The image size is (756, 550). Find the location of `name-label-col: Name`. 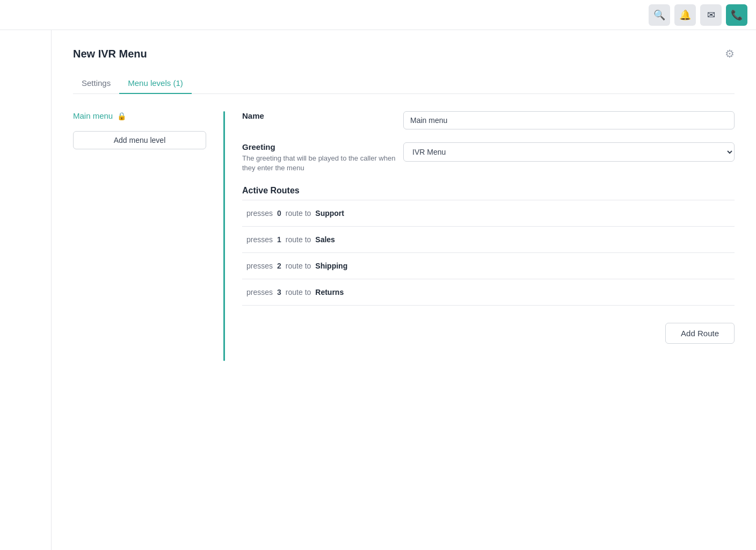

name-label-col: Name is located at coordinates (323, 117).